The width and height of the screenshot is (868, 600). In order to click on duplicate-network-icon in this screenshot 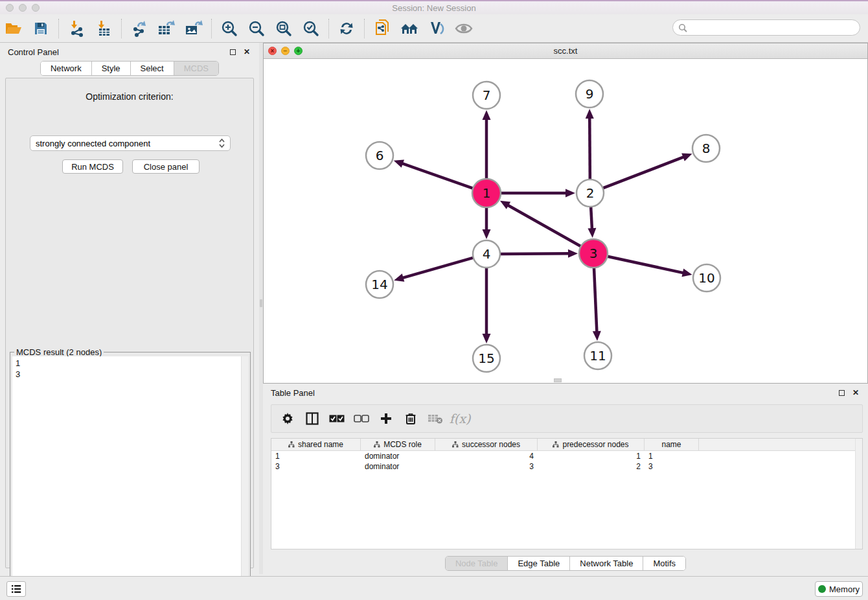, I will do `click(382, 29)`.